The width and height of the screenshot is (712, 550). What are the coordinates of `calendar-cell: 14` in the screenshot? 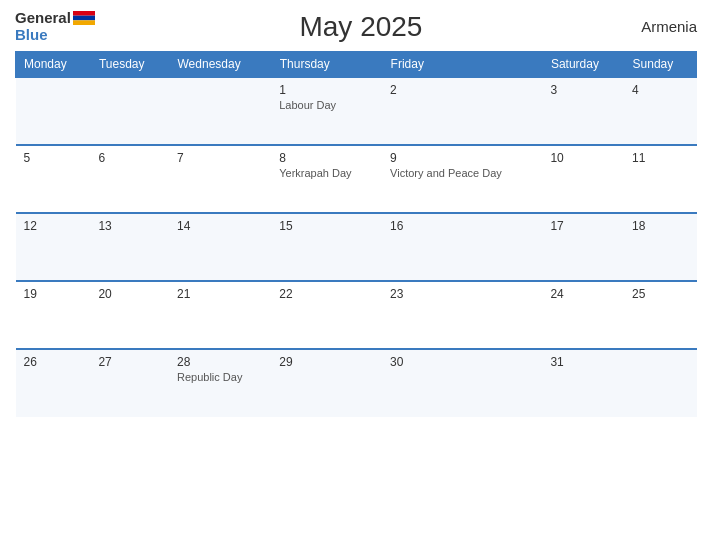 It's located at (220, 247).